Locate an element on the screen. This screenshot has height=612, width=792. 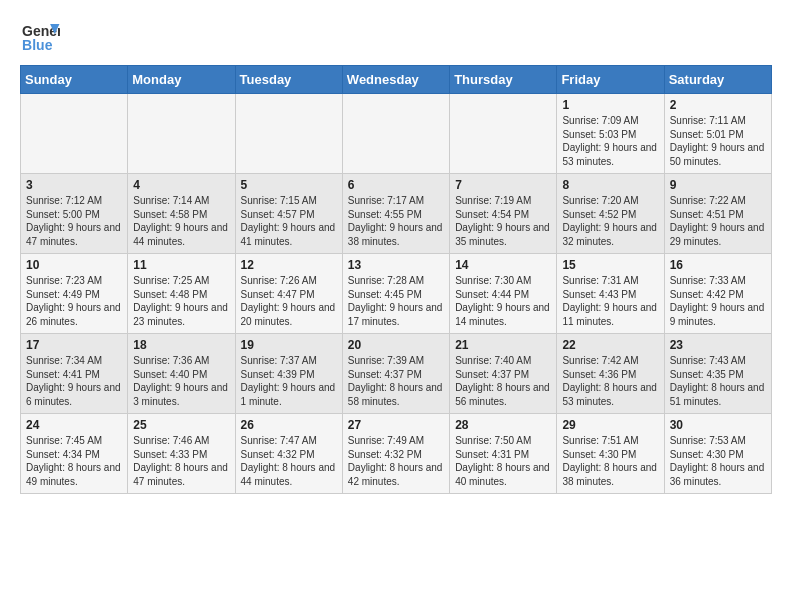
day-info: Sunrise: 7:19 AM Sunset: 4:54 PM Dayligh… is located at coordinates (503, 221).